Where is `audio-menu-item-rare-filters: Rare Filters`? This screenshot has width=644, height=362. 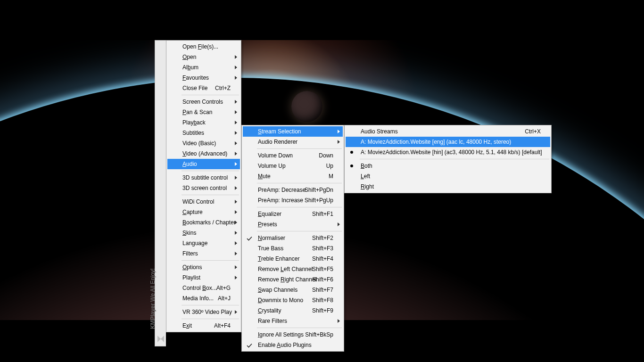
audio-menu-item-rare-filters: Rare Filters is located at coordinates (293, 321).